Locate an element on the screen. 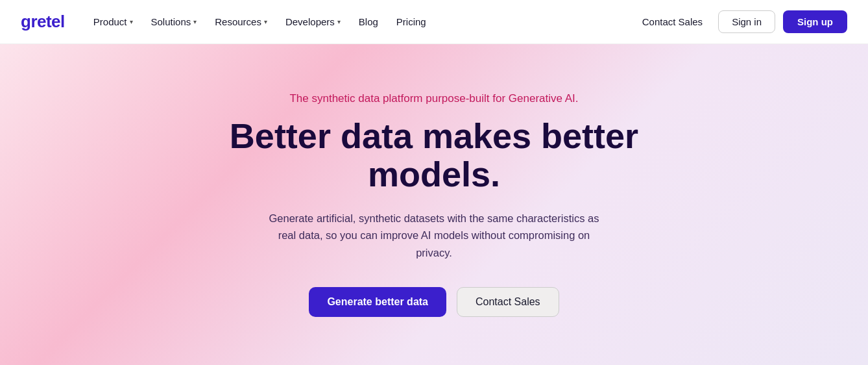 The height and width of the screenshot is (365, 868). nav-label-product: Product is located at coordinates (110, 22).